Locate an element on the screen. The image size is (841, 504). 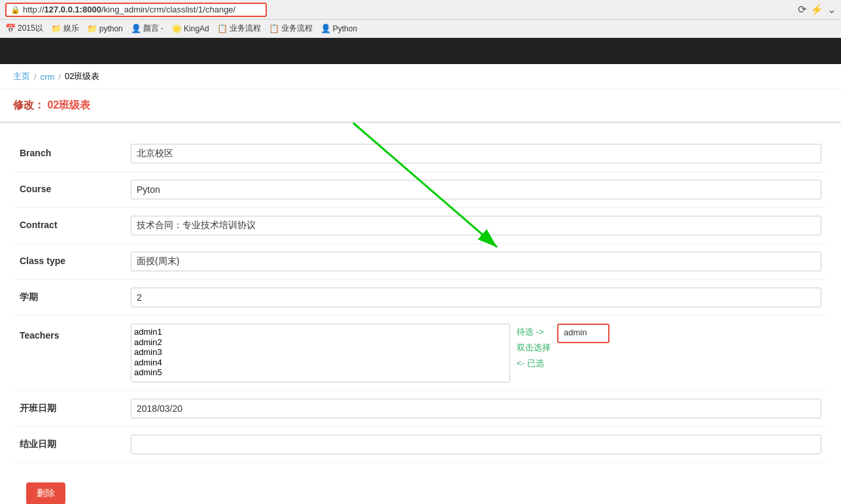
teachers-available-select: admin1 admin2 admin3 admin4 admin5 is located at coordinates (315, 353).